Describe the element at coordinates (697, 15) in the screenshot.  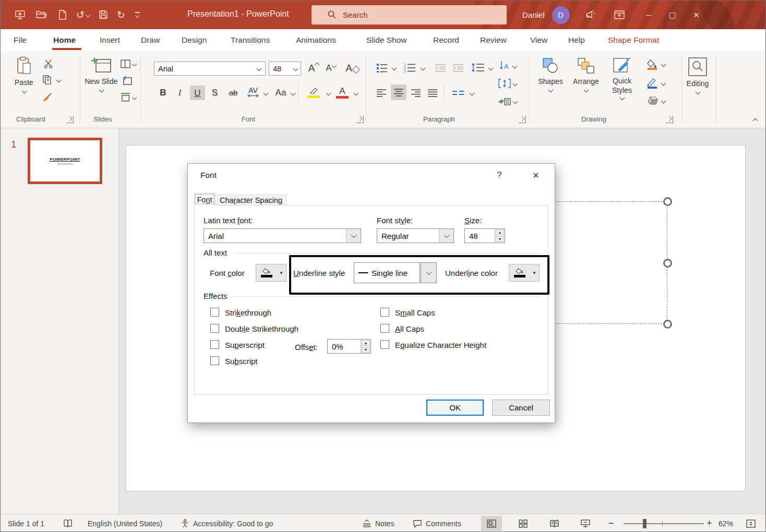
I see `window-close-button: ✕` at that location.